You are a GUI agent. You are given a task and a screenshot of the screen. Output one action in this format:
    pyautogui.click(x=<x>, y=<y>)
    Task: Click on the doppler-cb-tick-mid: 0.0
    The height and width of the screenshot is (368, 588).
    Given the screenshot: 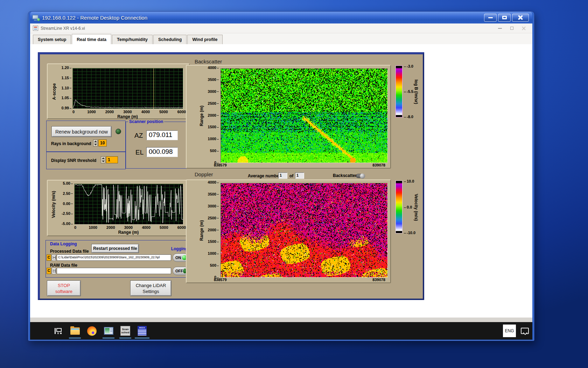 What is the action you would take?
    pyautogui.click(x=408, y=207)
    